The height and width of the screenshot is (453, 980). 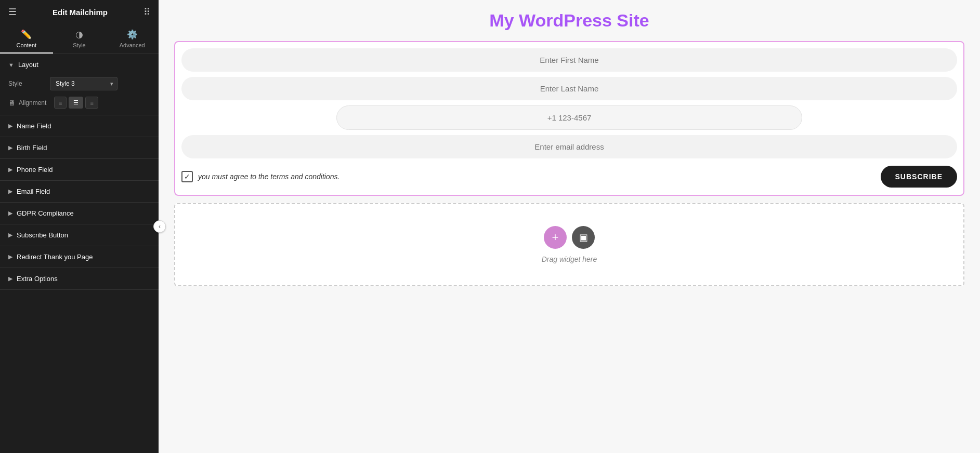 I want to click on widget-template-button: ▣, so click(x=583, y=237).